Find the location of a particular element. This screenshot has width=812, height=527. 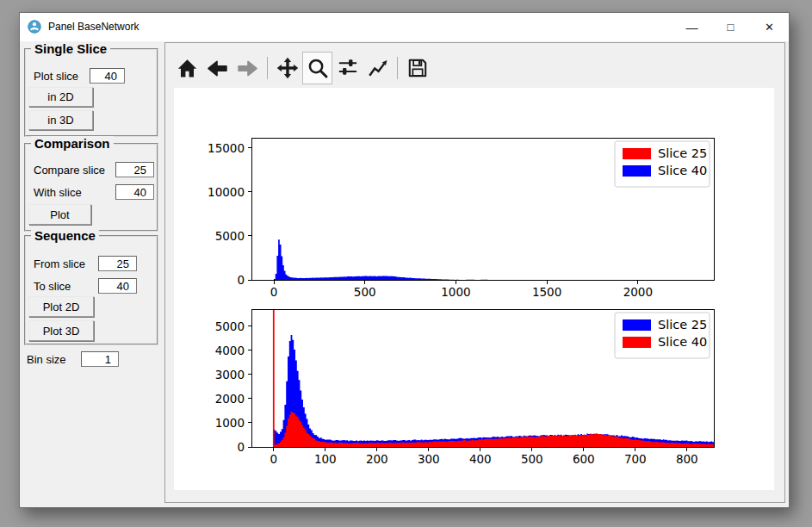

save-button is located at coordinates (417, 68).